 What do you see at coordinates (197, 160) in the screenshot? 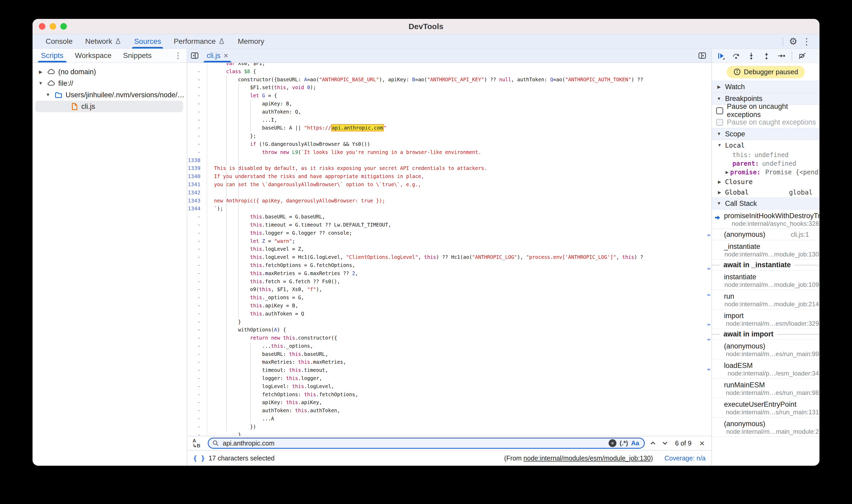
I see `line-gutter: 1338` at bounding box center [197, 160].